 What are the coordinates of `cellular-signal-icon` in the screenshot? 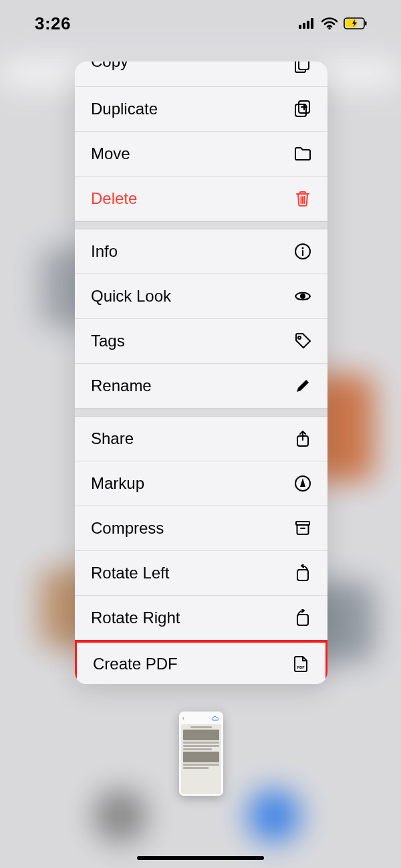 It's located at (307, 23).